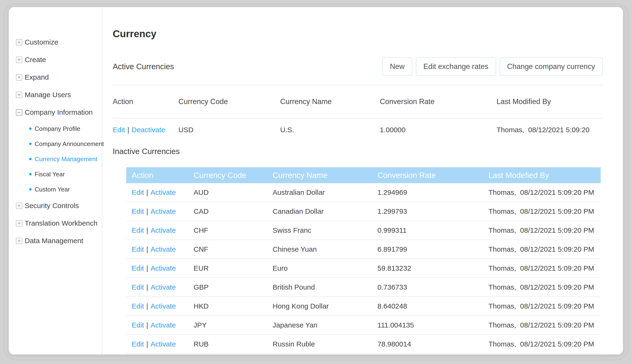  Describe the element at coordinates (37, 77) in the screenshot. I see `sidebar-item-label: Expand` at that location.